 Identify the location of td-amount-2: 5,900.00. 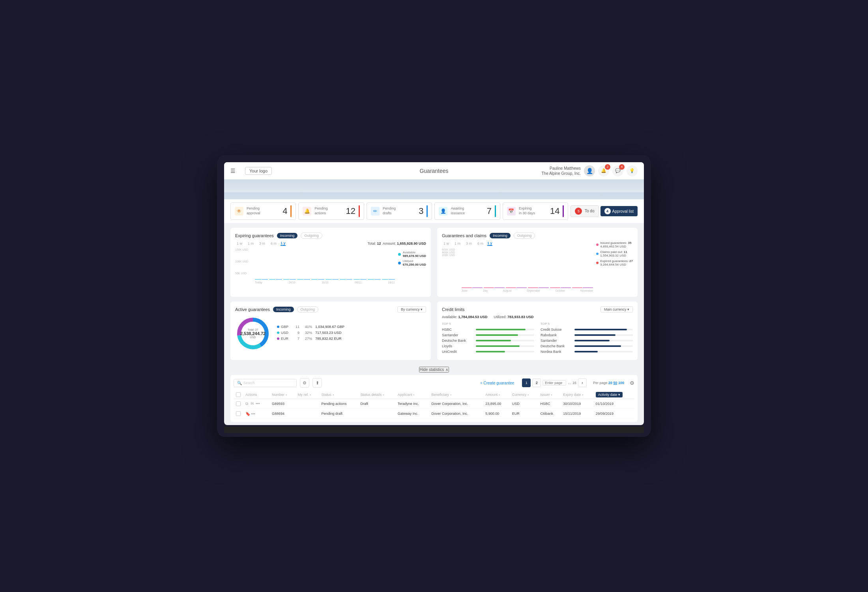
(496, 414).